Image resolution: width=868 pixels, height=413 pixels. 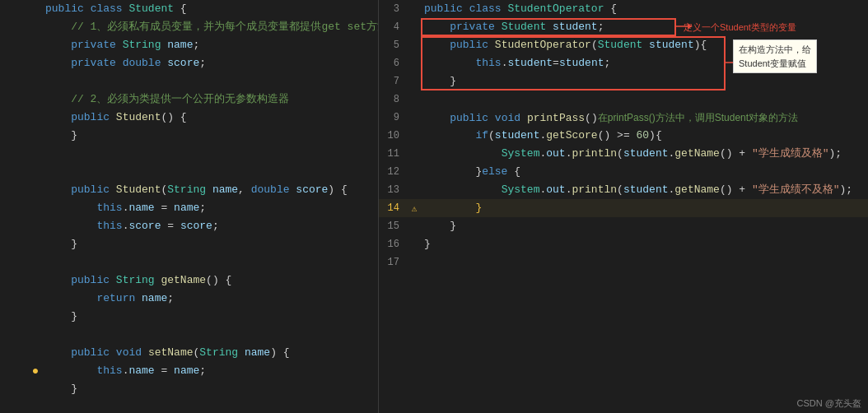 I want to click on line-content: public class StudentOperator {, so click(x=644, y=9).